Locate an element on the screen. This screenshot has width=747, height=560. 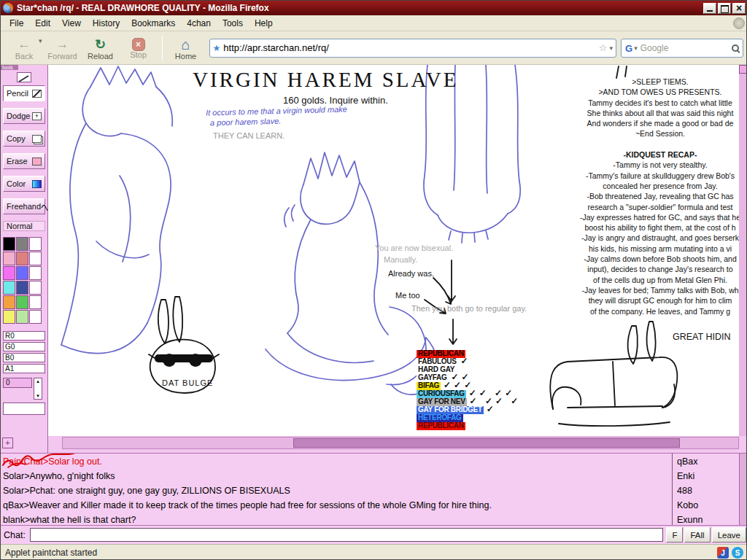
menu-item: 4chan is located at coordinates (198, 23).